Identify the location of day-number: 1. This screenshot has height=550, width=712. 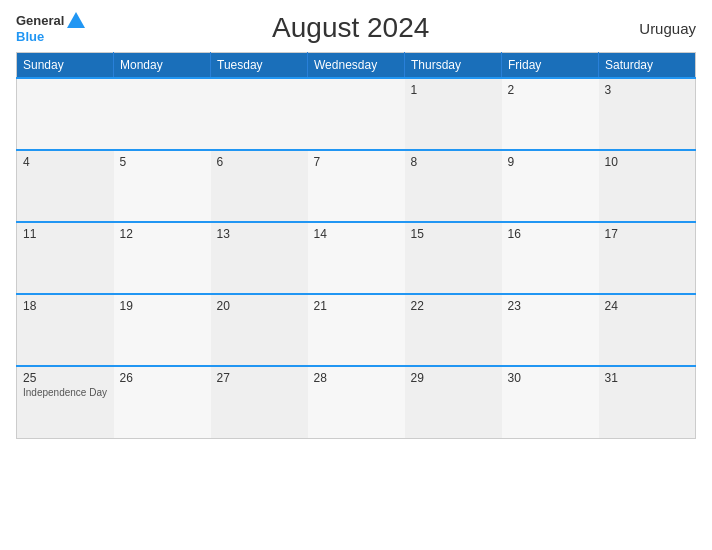
(454, 90).